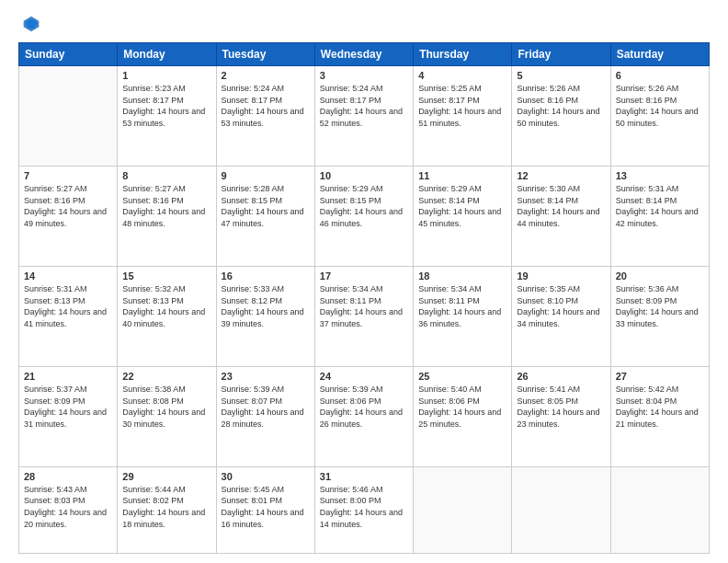  Describe the element at coordinates (462, 176) in the screenshot. I see `day-number: 11` at that location.